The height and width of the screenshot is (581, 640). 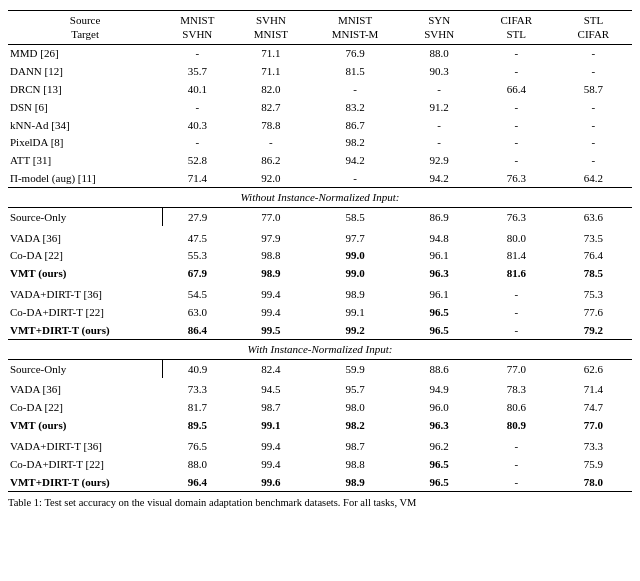 What do you see at coordinates (320, 464) in the screenshot?
I see `table-row: Co-DA+DIRT-T [22] 88.099.498.896.5-75.9` at bounding box center [320, 464].